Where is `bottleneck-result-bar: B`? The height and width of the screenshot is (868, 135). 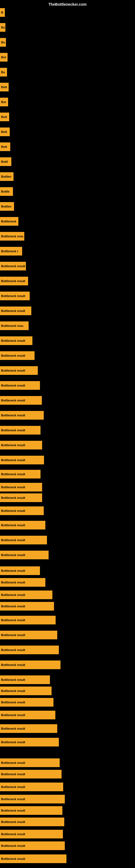 bottleneck-result-bar: B is located at coordinates (2, 12).